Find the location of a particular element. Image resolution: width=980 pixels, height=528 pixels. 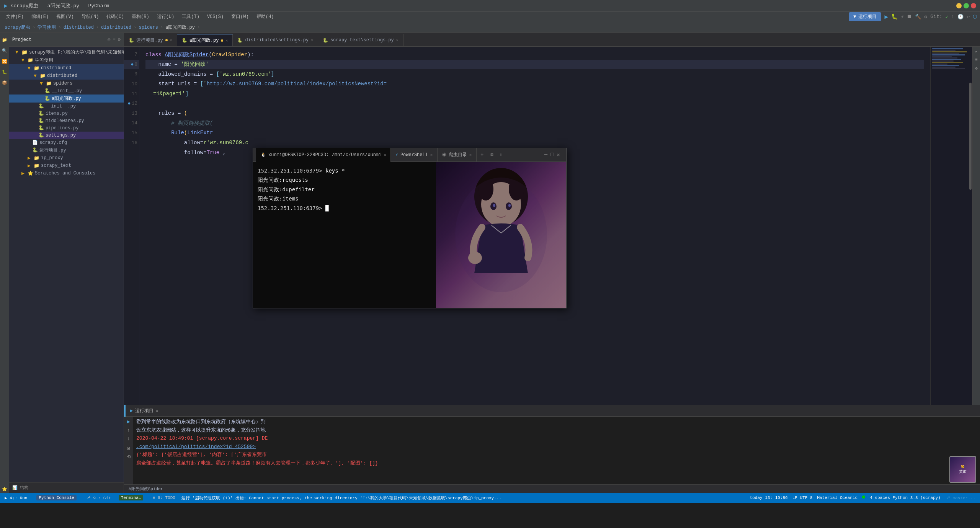

run-tab: ▶ 运行项目 ✕ is located at coordinates (144, 411).